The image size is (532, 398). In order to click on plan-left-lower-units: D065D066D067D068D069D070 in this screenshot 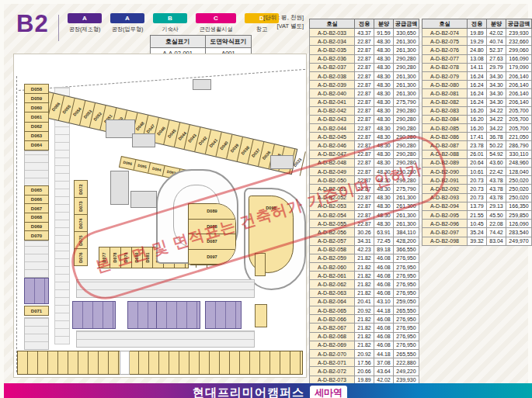, I will do `click(37, 213)`.